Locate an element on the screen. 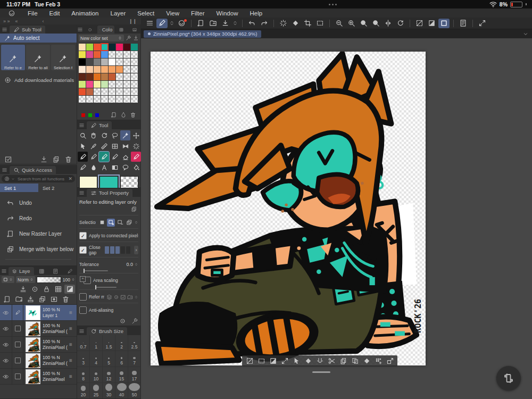  brush-size-25: 25 is located at coordinates (96, 391).